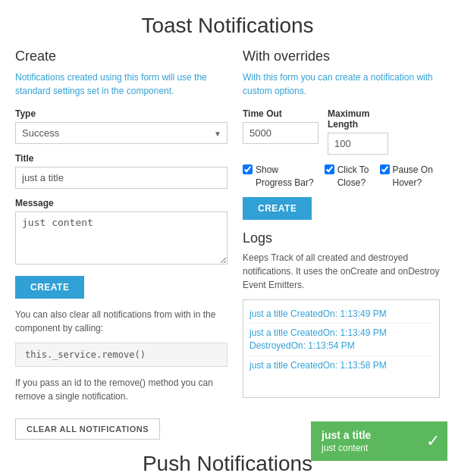  Describe the element at coordinates (121, 158) in the screenshot. I see `title-label: Title` at that location.